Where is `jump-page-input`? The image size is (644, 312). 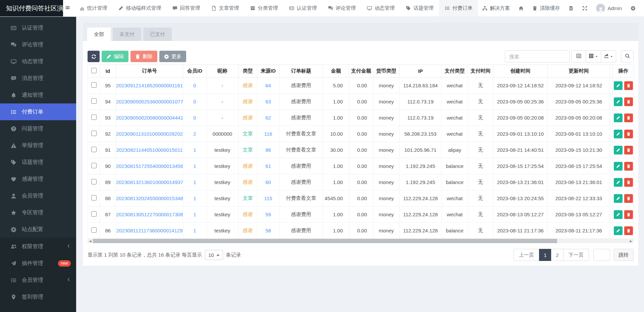 jump-page-input is located at coordinates (602, 255).